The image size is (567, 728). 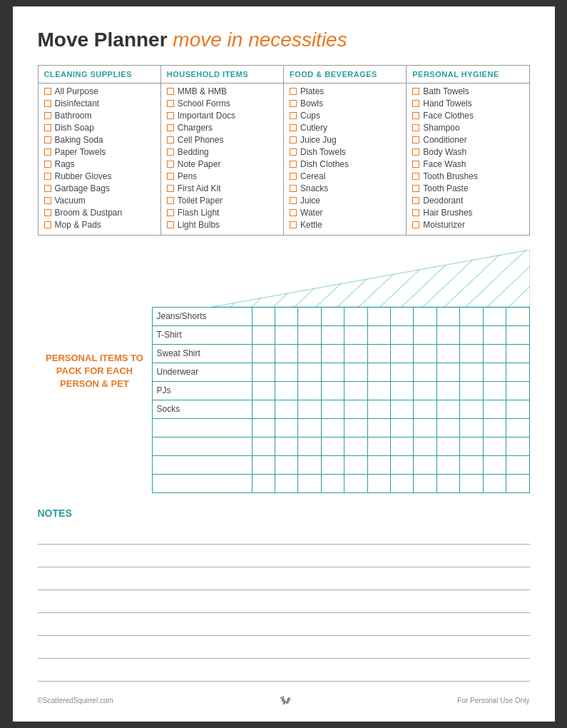 I want to click on check-item: Note Paper, so click(x=223, y=164).